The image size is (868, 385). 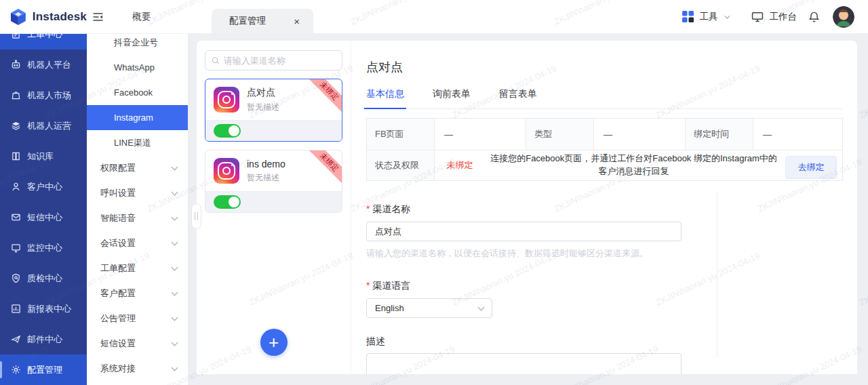 What do you see at coordinates (274, 342) in the screenshot?
I see `add-channel-button: +` at bounding box center [274, 342].